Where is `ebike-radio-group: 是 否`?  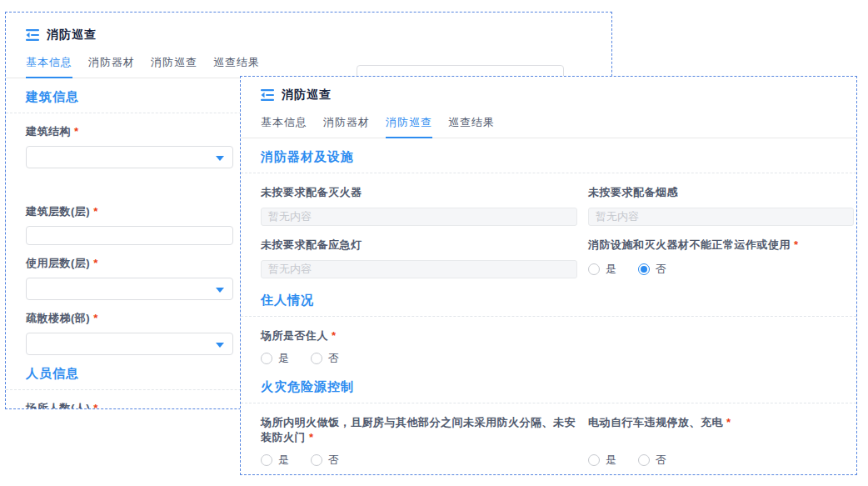 ebike-radio-group: 是 否 is located at coordinates (721, 460).